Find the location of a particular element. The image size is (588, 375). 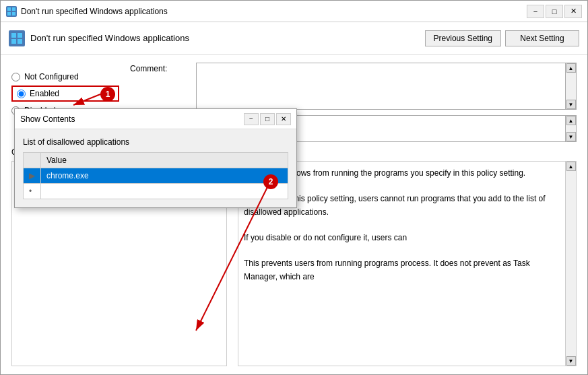

show-contents-dialog: Show Contents − □ ✕ List of disallowed a… is located at coordinates (156, 158).